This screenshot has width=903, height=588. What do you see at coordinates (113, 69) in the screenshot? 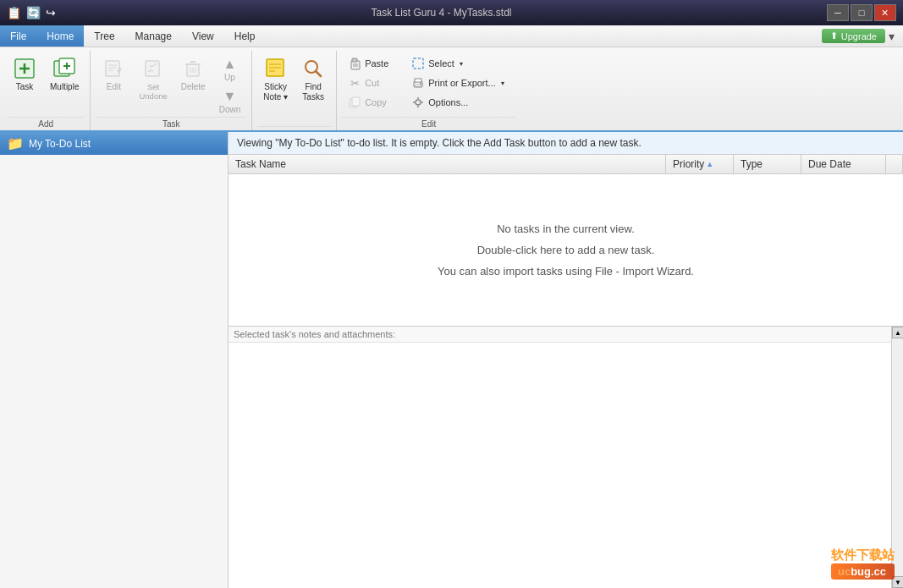
I see `edit-icon` at bounding box center [113, 69].